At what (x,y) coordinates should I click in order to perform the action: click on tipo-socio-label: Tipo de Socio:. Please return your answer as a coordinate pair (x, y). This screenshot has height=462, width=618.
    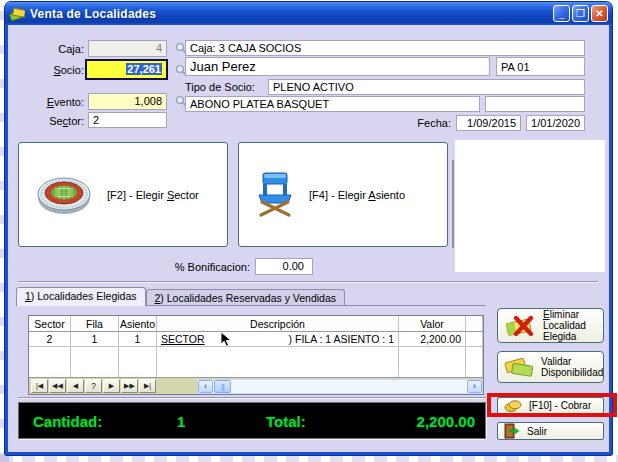
    Looking at the image, I should click on (224, 87).